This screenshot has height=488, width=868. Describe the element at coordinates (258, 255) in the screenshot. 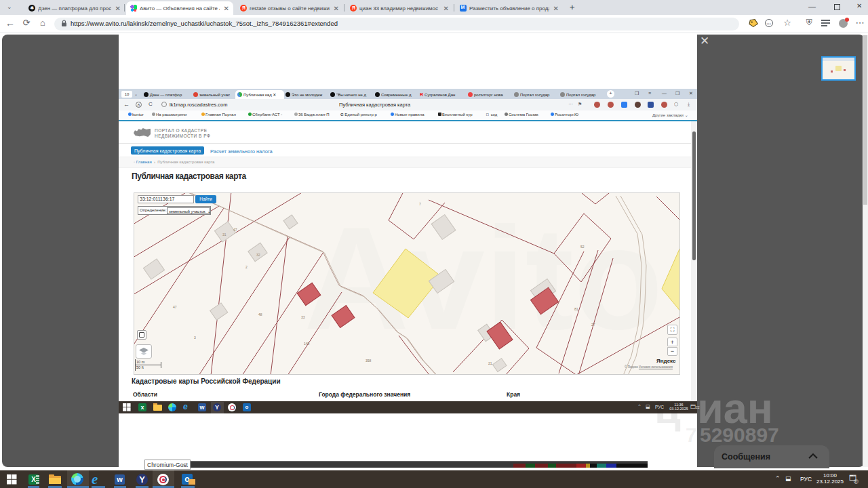

I see `svg-text: 32` at that location.